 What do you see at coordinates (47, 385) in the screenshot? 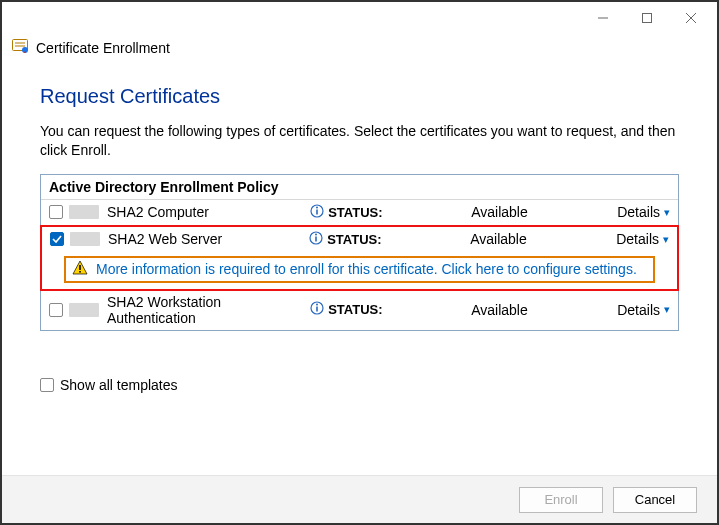
I see `show-all-checkbox` at bounding box center [47, 385].